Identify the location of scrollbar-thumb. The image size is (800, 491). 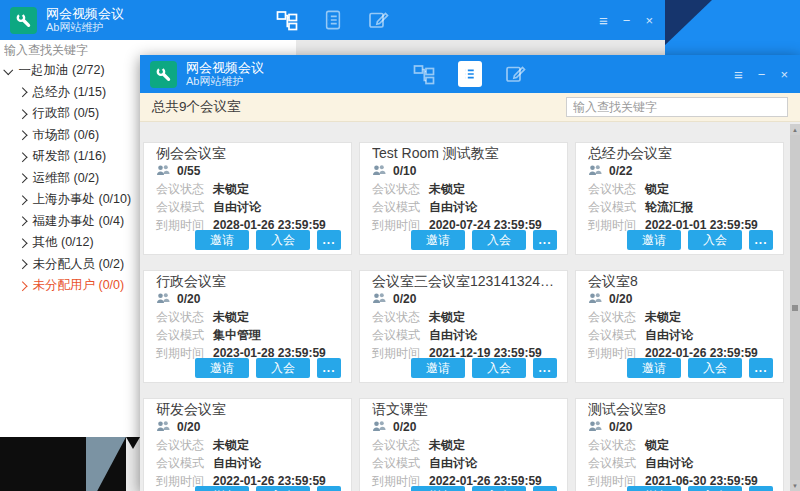
(795, 308).